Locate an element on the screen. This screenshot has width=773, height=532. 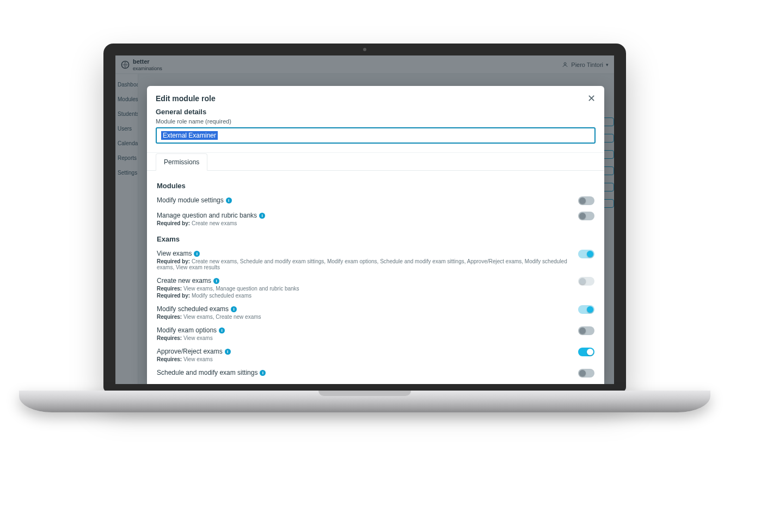
permission-row: Manage question and rubric banksiRequire… is located at coordinates (376, 219).